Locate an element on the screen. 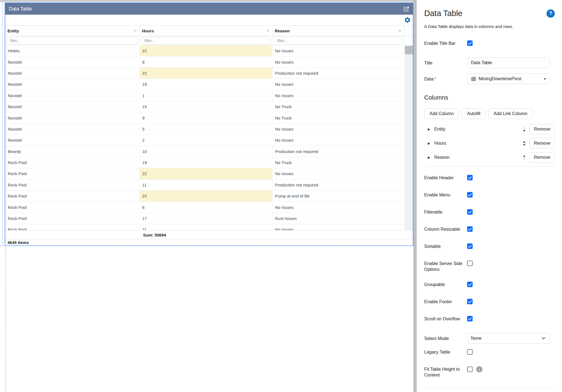  cell-hours: 11 is located at coordinates (206, 227).